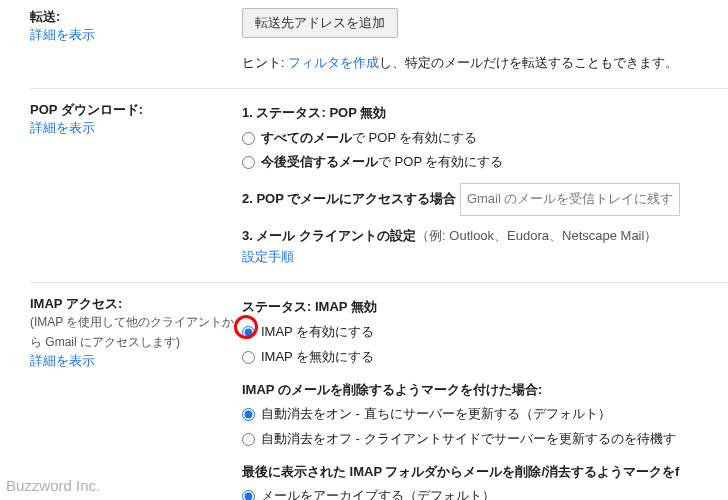 The height and width of the screenshot is (500, 728). What do you see at coordinates (268, 256) in the screenshot?
I see `pop-setup-link: 設定手順` at bounding box center [268, 256].